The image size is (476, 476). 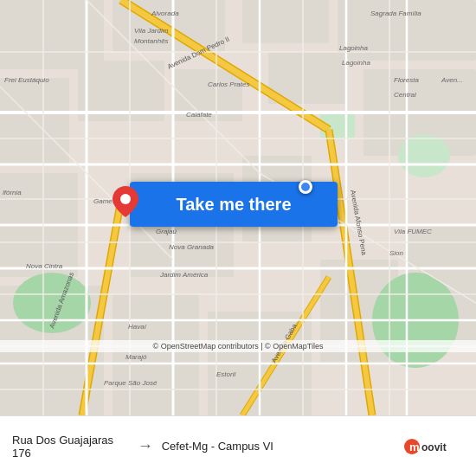 What do you see at coordinates (12, 192) in the screenshot?
I see `svg-text: lfórnia` at bounding box center [12, 192].